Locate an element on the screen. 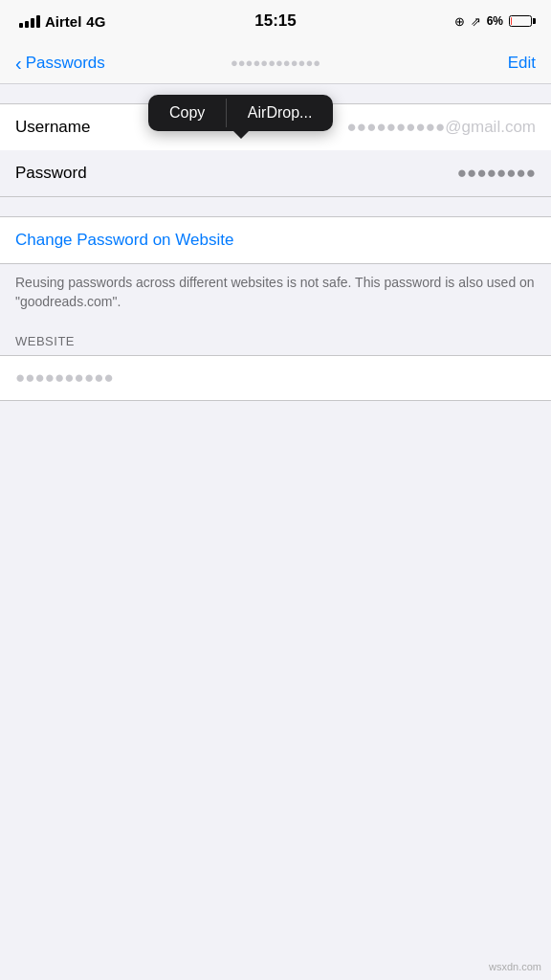 The width and height of the screenshot is (551, 980). edit-button: Edit is located at coordinates (522, 63).